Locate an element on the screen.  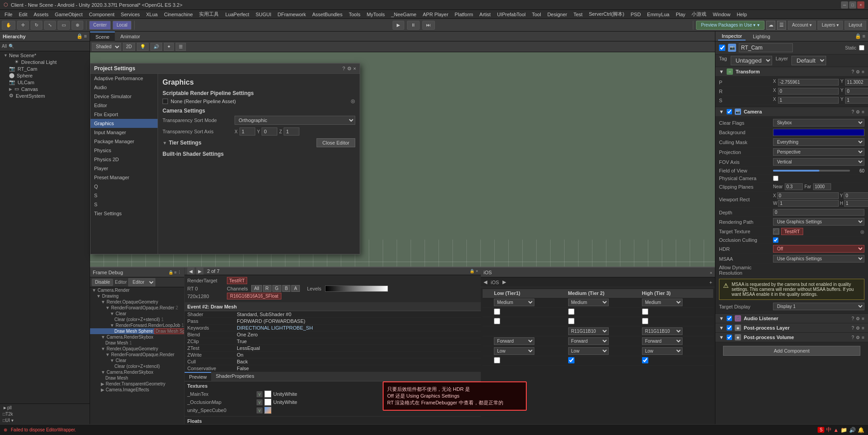
menu-item-gameobject: GameObject is located at coordinates (69, 14).